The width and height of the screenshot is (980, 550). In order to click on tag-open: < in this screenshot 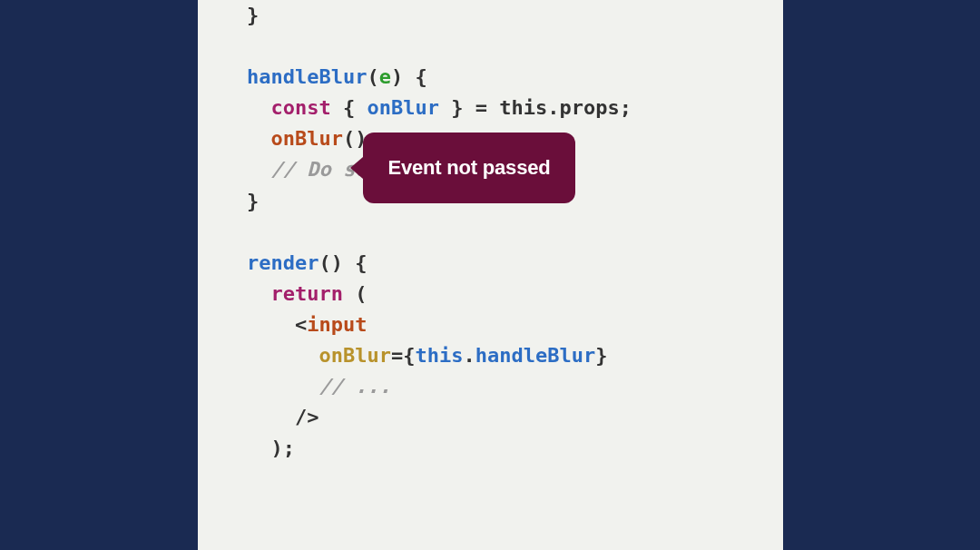, I will do `click(301, 325)`.